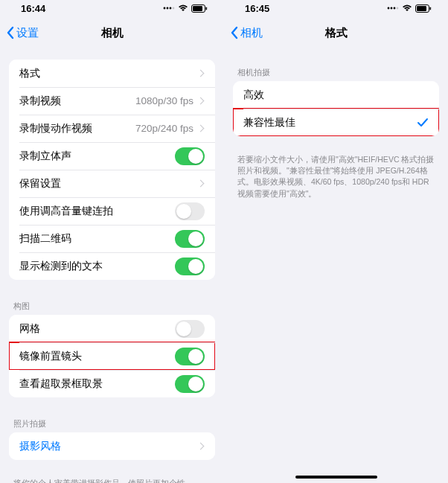 The image size is (448, 483). I want to click on row-detected-text: 显示检测到的文本, so click(112, 266).